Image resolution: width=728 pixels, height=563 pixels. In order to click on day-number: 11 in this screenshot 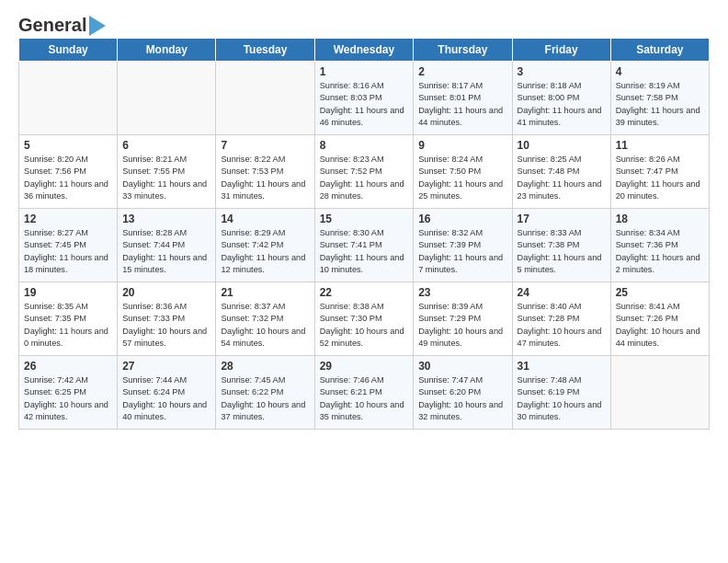, I will do `click(660, 145)`.